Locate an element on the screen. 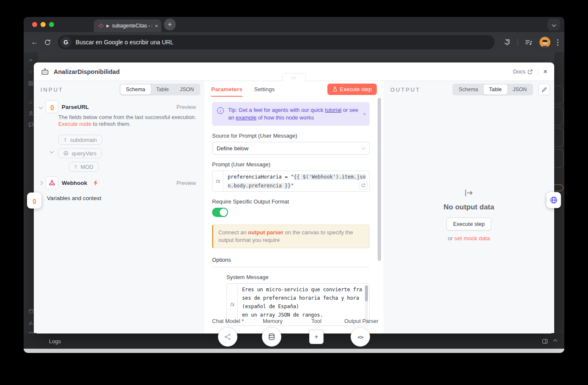 This screenshot has height=385, width=588. tip-banner: i Tip: Get a feel for agents with our qu… is located at coordinates (291, 114).